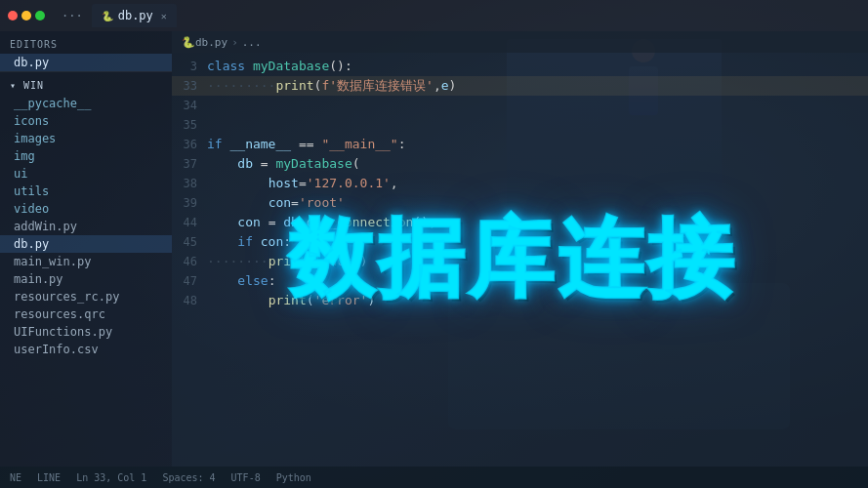 The width and height of the screenshot is (868, 488). I want to click on window-controls, so click(26, 16).